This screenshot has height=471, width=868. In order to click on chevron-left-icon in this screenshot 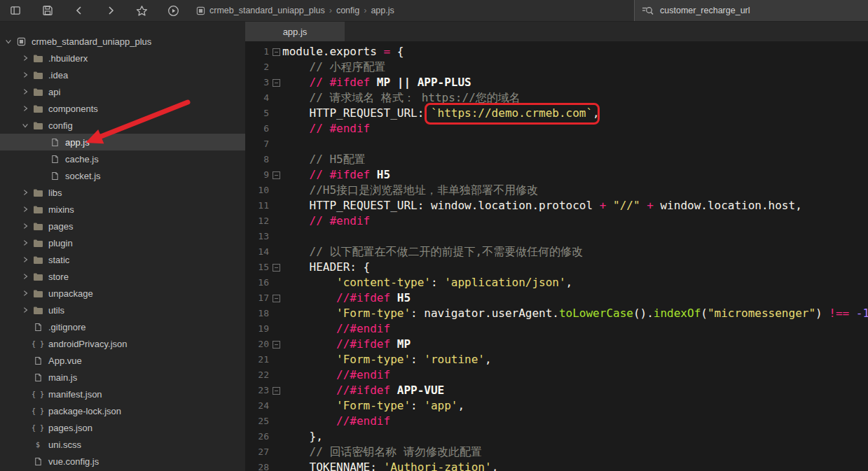, I will do `click(79, 10)`.